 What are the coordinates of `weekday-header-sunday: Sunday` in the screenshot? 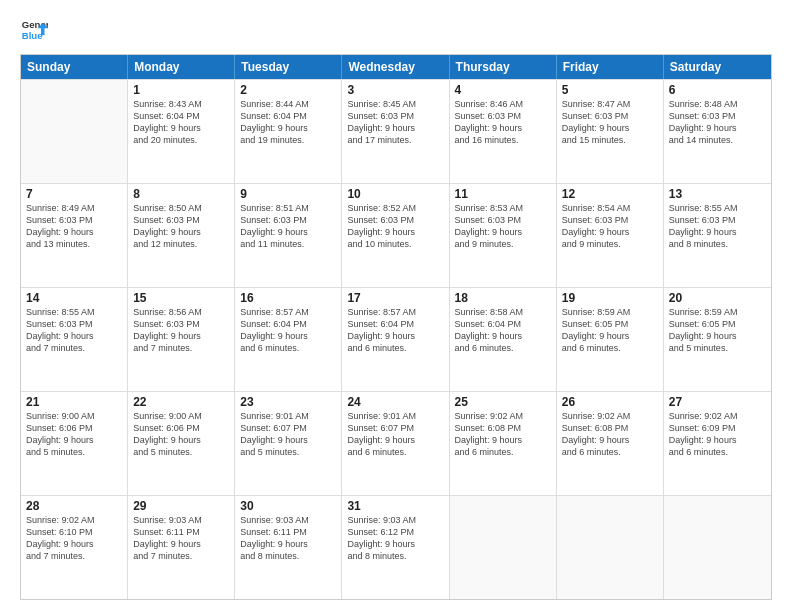 It's located at (74, 67).